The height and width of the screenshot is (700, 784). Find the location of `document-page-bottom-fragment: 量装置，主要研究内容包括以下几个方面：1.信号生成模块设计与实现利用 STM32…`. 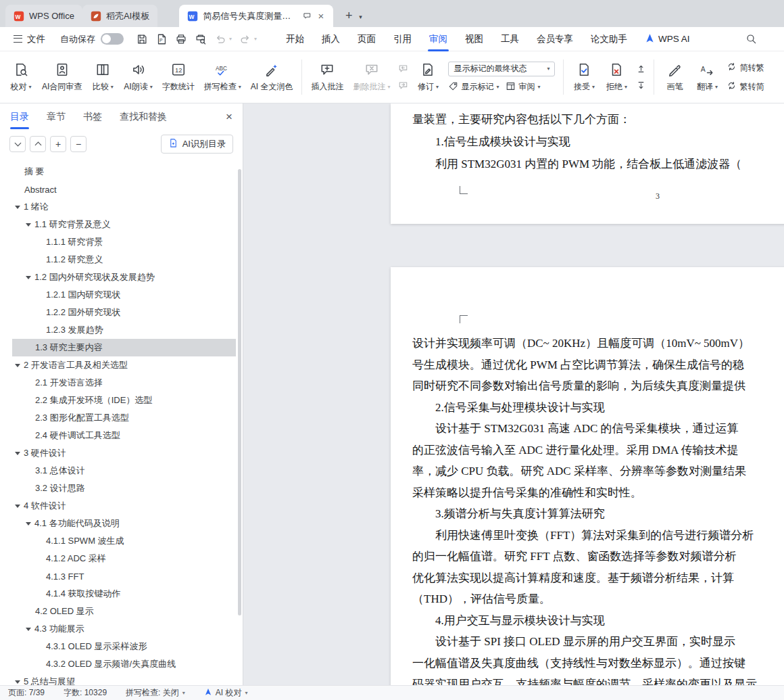

document-page-bottom-fragment: 量装置，主要研究内容包括以下几个方面：1.信号生成模块设计与实现利用 STM32… is located at coordinates (587, 164).